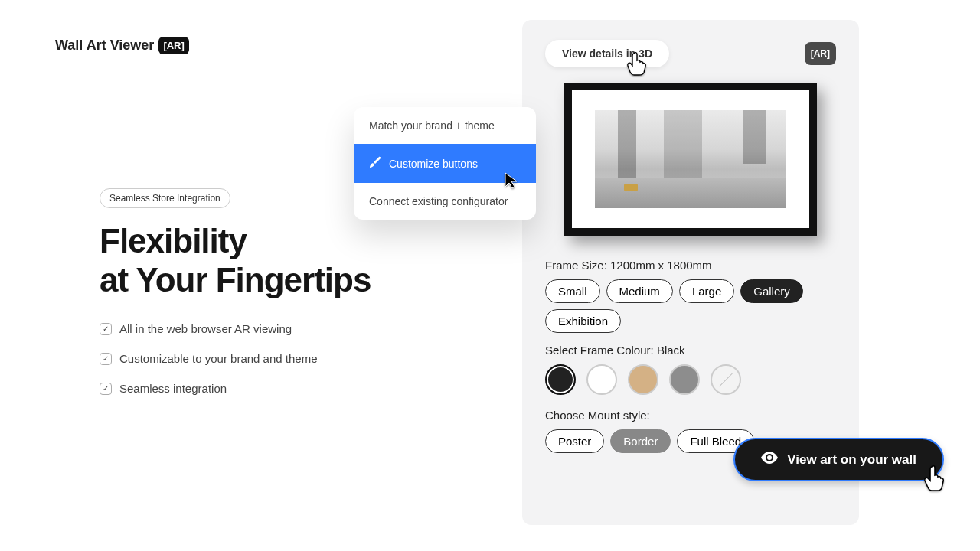 Image resolution: width=980 pixels, height=551 pixels. What do you see at coordinates (299, 329) in the screenshot?
I see `feature-item: ✓All in the web browser AR viewing` at bounding box center [299, 329].